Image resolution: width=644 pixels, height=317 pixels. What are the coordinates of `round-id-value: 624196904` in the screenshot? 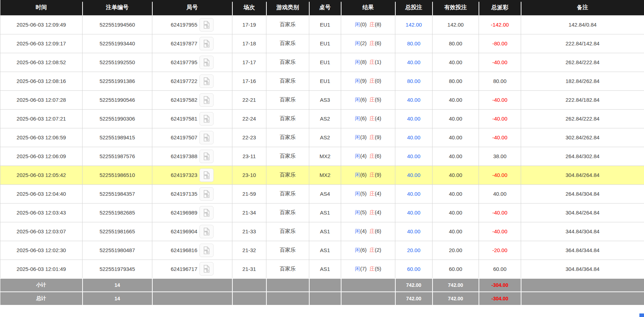 It's located at (184, 231).